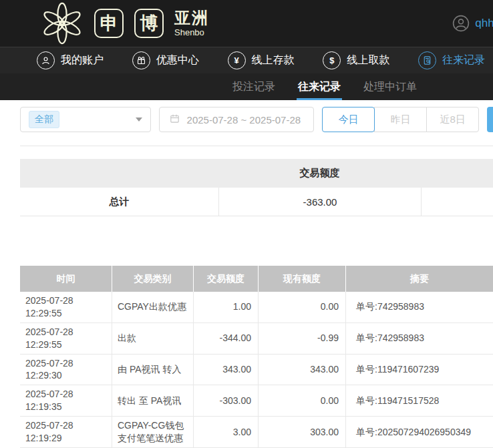 This screenshot has width=493, height=448. Describe the element at coordinates (153, 307) in the screenshot. I see `cell-type: CGPAY出款优惠` at that location.